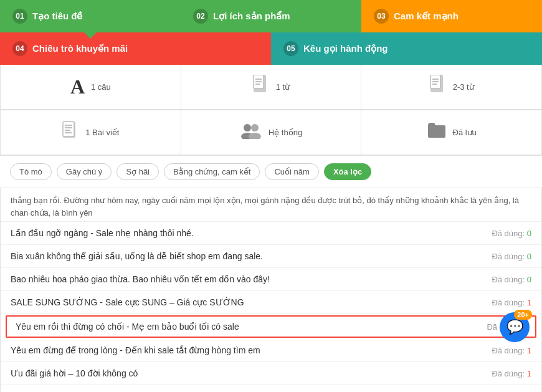 The width and height of the screenshot is (542, 392). I want to click on list-item: Yêu em rồi thì đừng có chối - Mẹ em bảo …, so click(271, 327).